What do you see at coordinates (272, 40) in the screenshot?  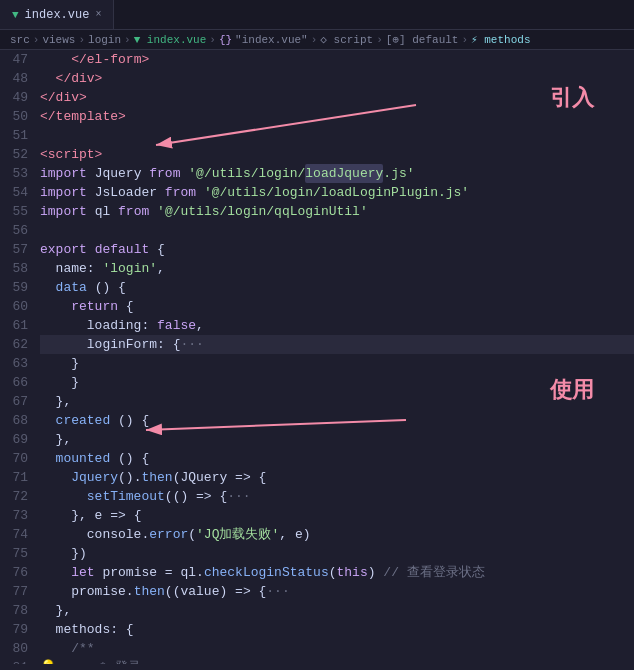 I see `breadcrumb-quoted-file: "index.vue"` at bounding box center [272, 40].